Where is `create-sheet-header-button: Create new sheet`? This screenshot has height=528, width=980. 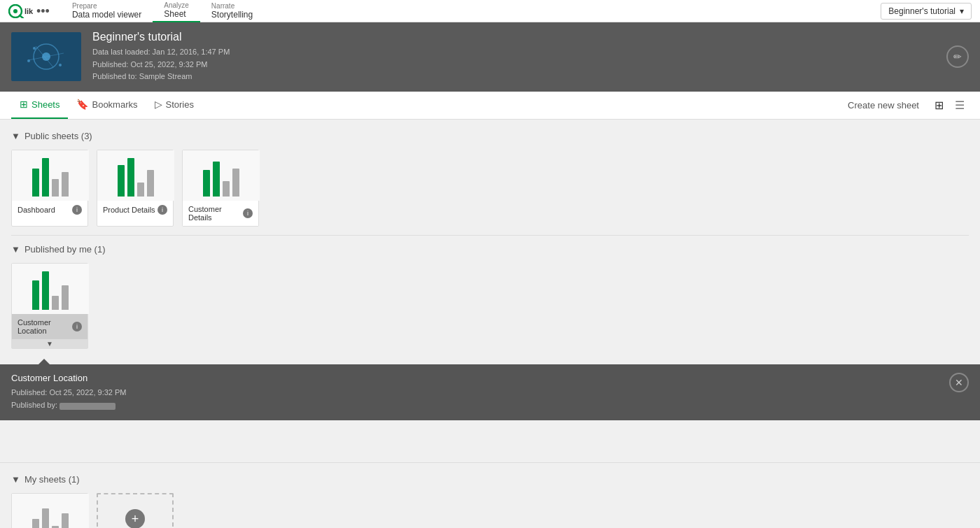 create-sheet-header-button: Create new sheet is located at coordinates (883, 105).